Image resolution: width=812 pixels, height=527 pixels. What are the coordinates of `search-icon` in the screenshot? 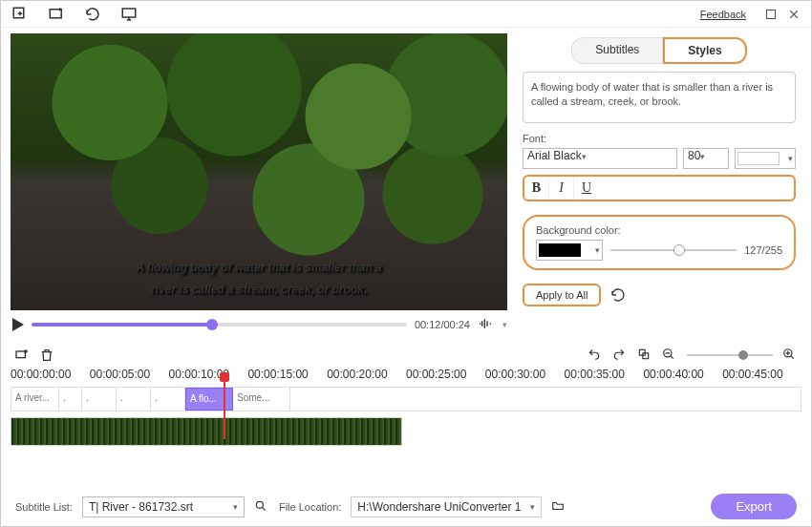 It's located at (262, 507).